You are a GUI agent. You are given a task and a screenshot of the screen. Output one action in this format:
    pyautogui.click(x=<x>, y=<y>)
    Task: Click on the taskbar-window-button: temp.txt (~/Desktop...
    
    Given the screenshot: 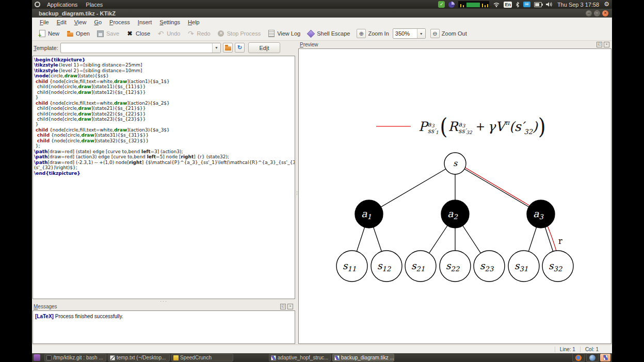 What is the action you would take?
    pyautogui.click(x=139, y=358)
    